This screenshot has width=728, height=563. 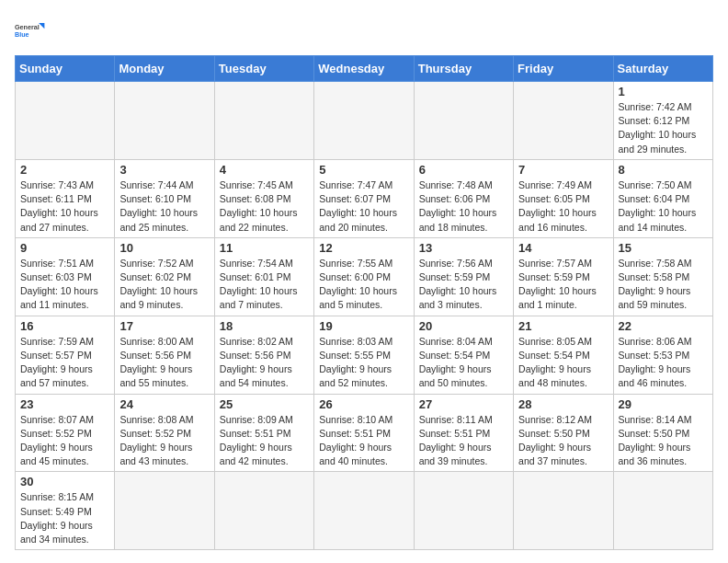 What do you see at coordinates (65, 276) in the screenshot?
I see `calendar-cell: 9Sunrise: 7:51 AM Sunset: 6:03 PM Daylig…` at bounding box center [65, 276].